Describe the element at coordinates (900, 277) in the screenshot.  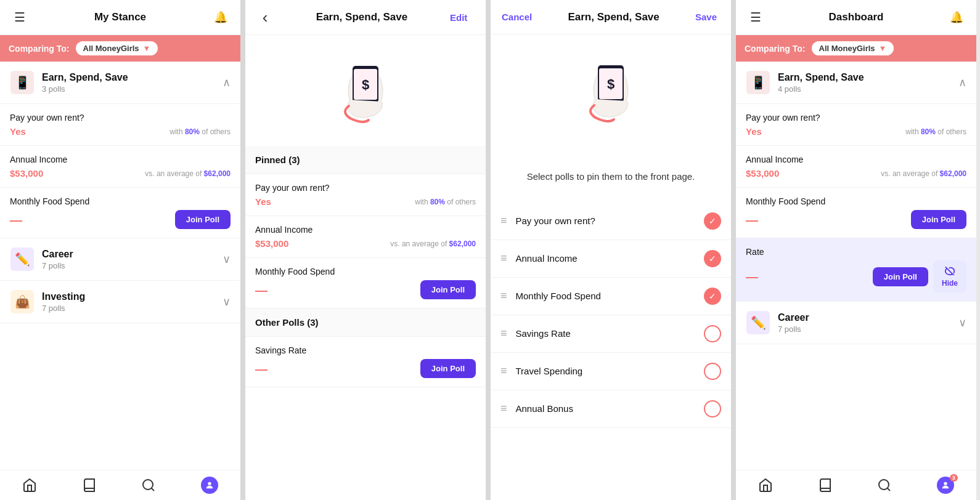
I see `join-poll-rate-button: Join Poll` at that location.